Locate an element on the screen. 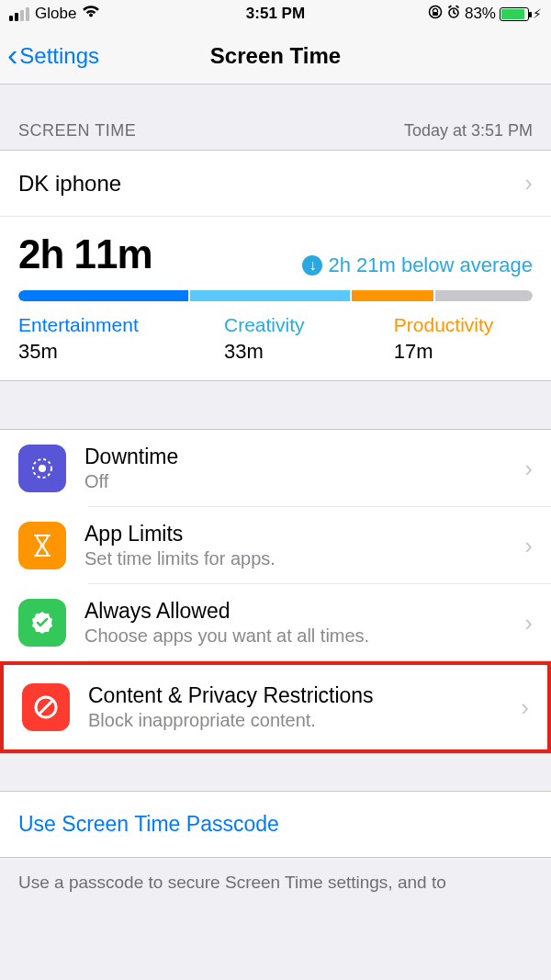 This screenshot has height=980, width=551. signal-icon is located at coordinates (19, 15).